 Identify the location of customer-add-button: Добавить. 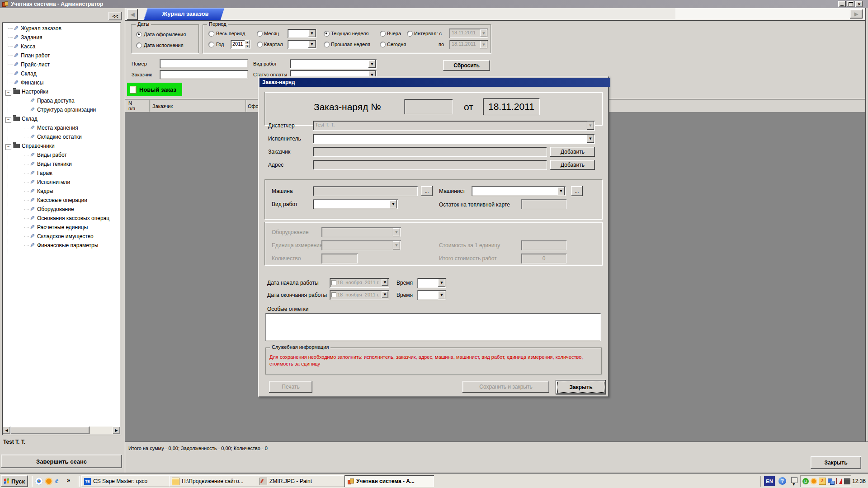
(572, 152).